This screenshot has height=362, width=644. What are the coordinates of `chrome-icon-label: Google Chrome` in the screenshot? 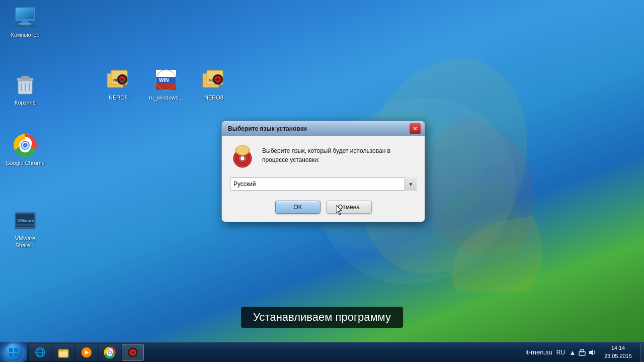 It's located at (25, 163).